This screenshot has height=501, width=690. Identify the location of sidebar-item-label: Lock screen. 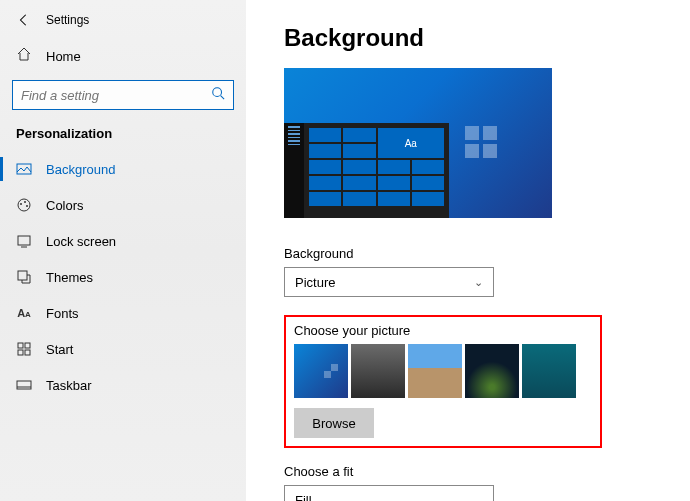
(81, 242).